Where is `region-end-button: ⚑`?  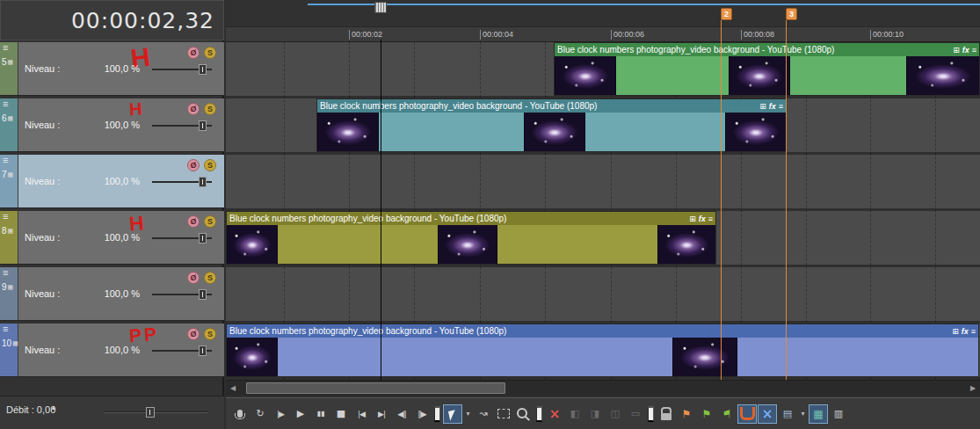
region-end-button: ⚑ is located at coordinates (727, 414).